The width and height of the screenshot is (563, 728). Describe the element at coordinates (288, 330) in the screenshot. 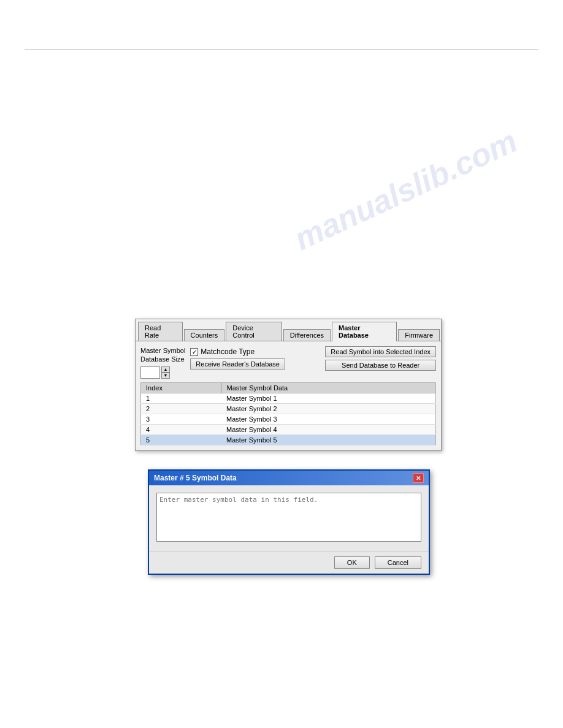

I see `tabs-bar: Read Rate Counters Device Control Differ…` at that location.